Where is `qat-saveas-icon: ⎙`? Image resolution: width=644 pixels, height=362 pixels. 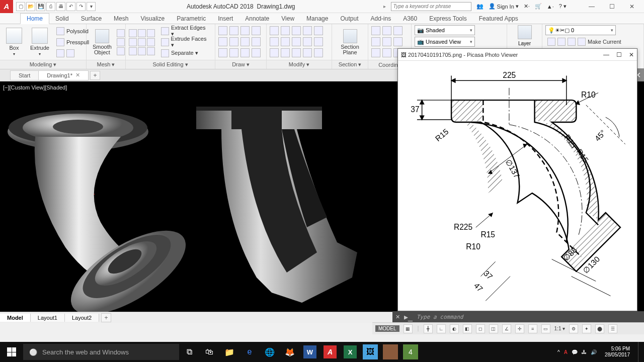
qat-saveas-icon: ⎙ is located at coordinates (51, 7).